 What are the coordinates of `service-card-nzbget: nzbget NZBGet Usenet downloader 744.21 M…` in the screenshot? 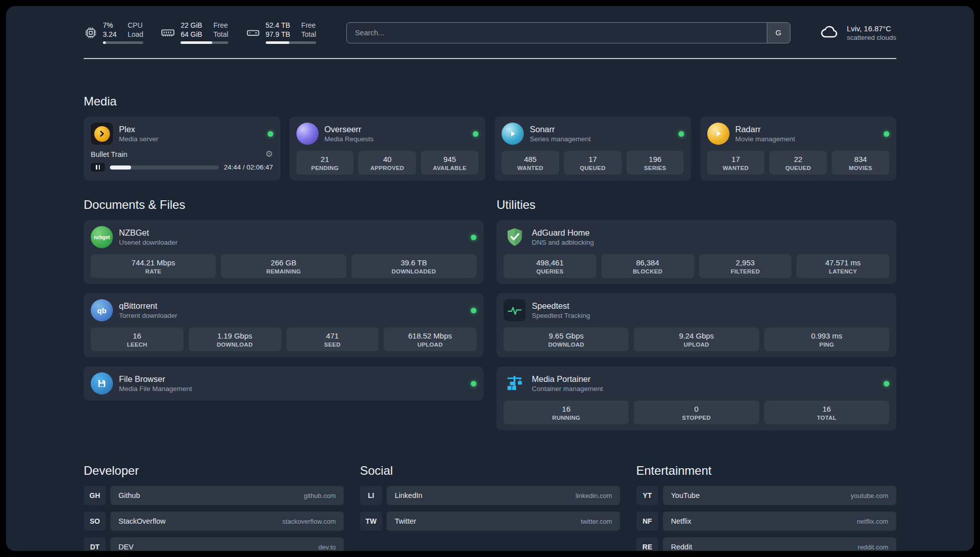 It's located at (283, 252).